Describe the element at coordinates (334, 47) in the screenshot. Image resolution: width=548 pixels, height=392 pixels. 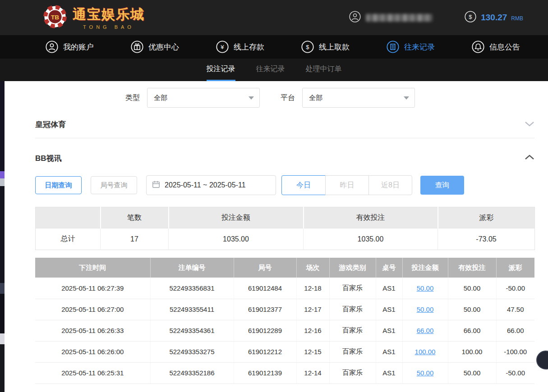
I see `nav-label: 线上取款` at that location.